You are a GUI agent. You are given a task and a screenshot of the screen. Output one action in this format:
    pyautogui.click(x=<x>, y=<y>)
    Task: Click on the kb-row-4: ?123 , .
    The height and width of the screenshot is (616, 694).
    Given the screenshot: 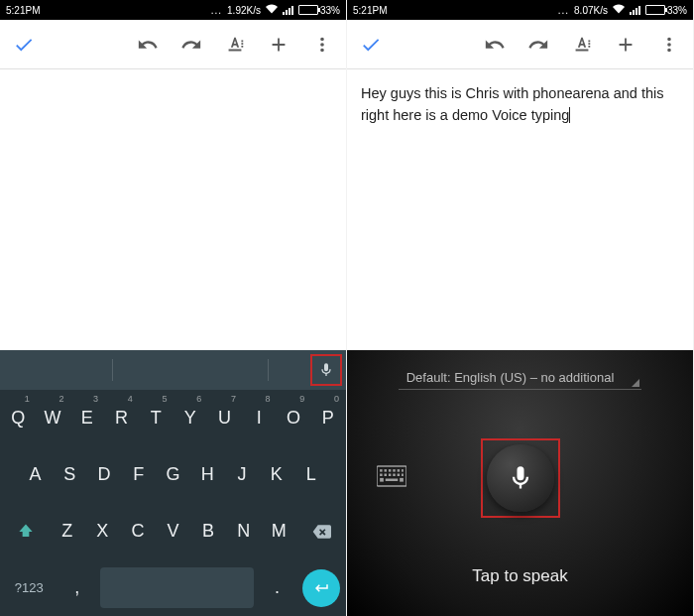 What is the action you would take?
    pyautogui.click(x=173, y=587)
    